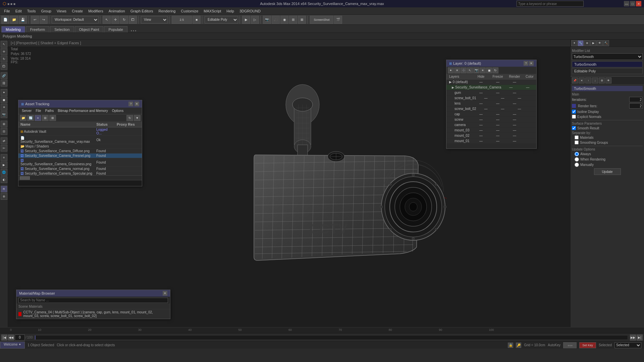 This screenshot has width=644, height=362. Describe the element at coordinates (80, 169) in the screenshot. I see `table-row: 🖼 Security_Surveillance_Camera_normal.pn…` at that location.